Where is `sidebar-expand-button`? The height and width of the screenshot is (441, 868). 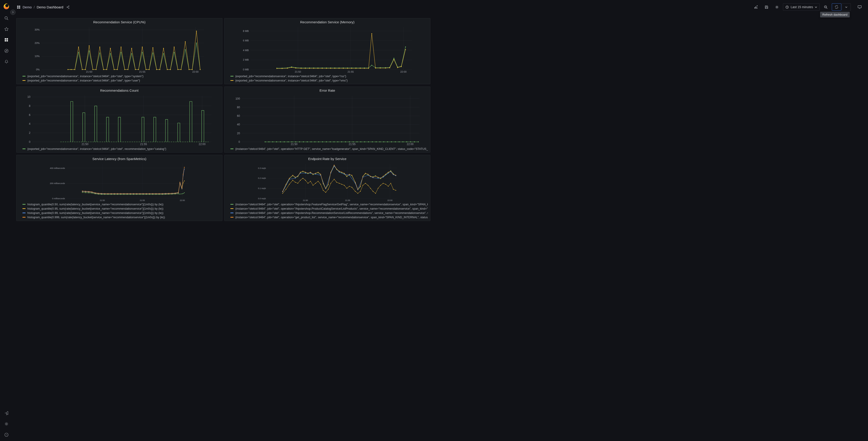 sidebar-expand-button is located at coordinates (13, 12).